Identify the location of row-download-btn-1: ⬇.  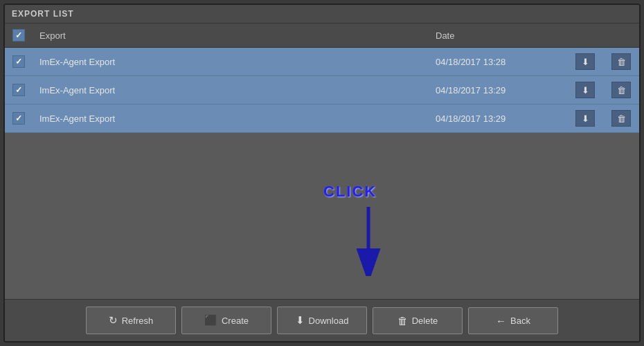
(585, 90).